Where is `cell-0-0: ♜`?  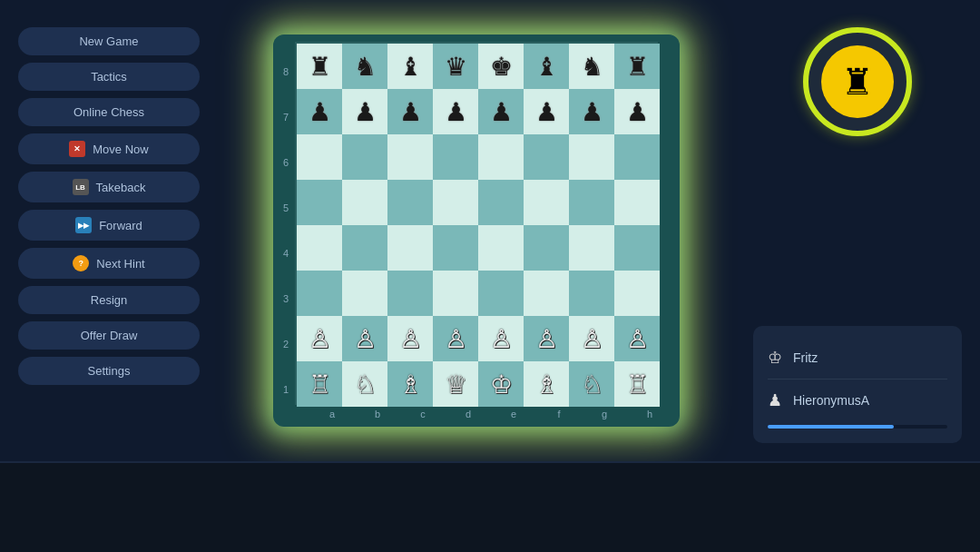
cell-0-0: ♜ is located at coordinates (319, 66).